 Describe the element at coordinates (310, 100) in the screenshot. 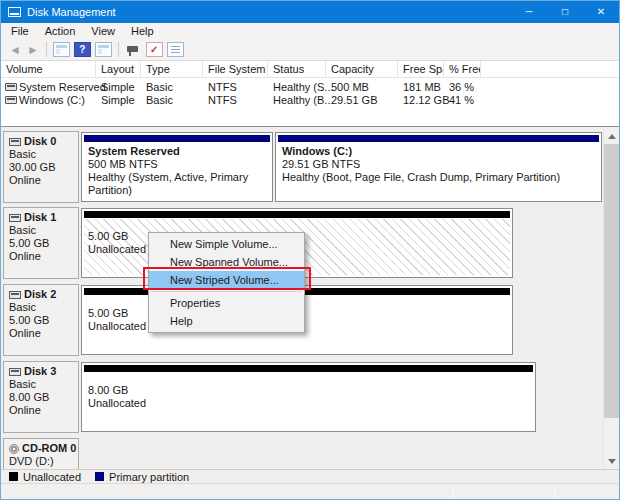

I see `volume-row-windows-c: Windows (C:) Simple Basic NTFS Healthy (…` at that location.